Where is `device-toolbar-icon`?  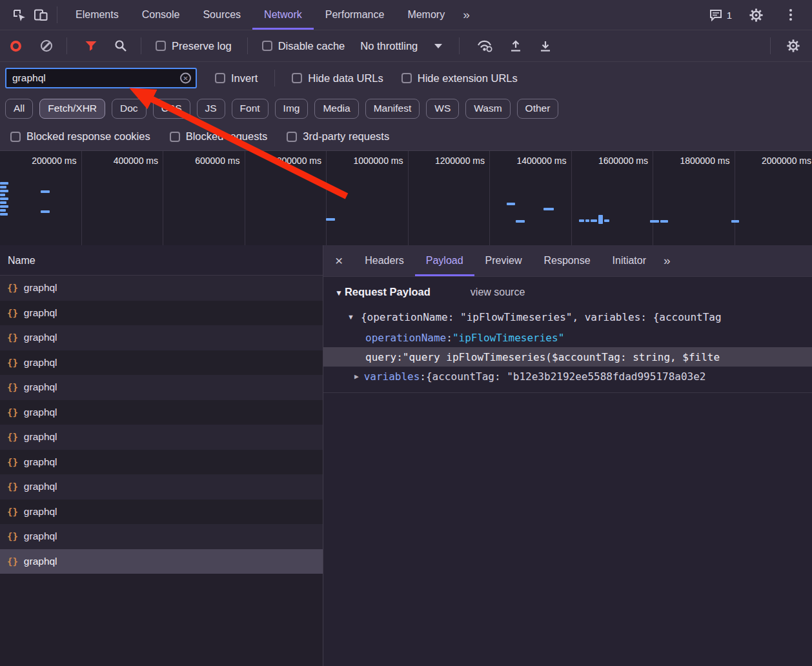
device-toolbar-icon is located at coordinates (41, 15).